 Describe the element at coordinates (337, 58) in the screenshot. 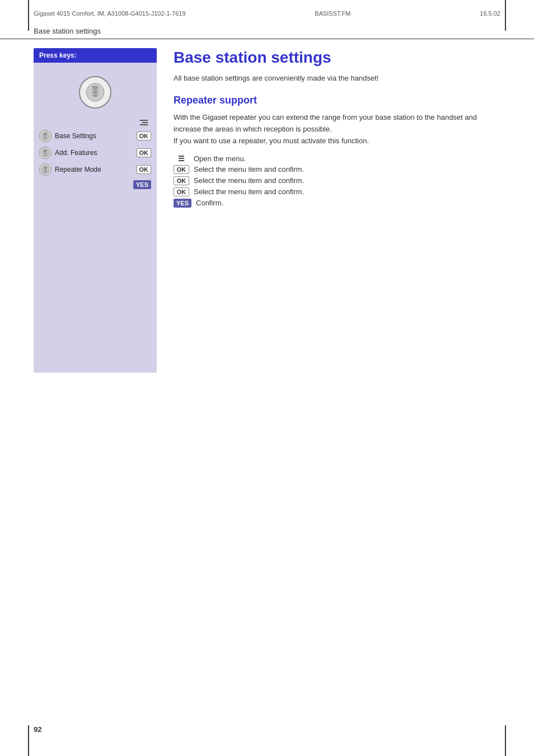

I see `page-heading: Base station settings` at that location.